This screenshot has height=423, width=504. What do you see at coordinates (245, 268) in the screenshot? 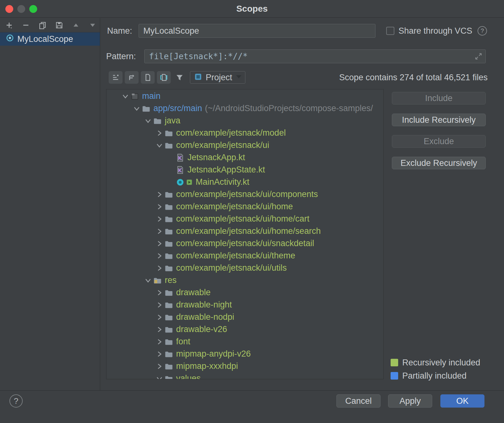
I see `tree-row: com/example/jetsnack/ui/utils` at bounding box center [245, 268].